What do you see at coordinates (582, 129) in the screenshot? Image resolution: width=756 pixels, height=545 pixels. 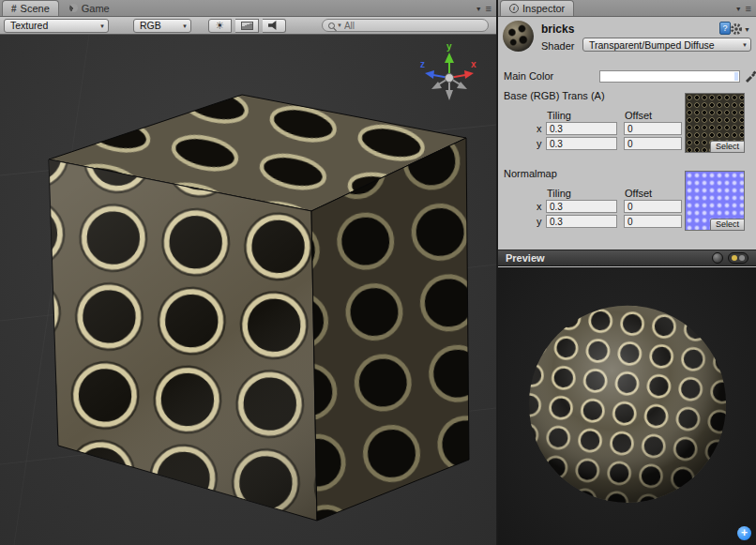 I see `base-tiling-x-input` at bounding box center [582, 129].